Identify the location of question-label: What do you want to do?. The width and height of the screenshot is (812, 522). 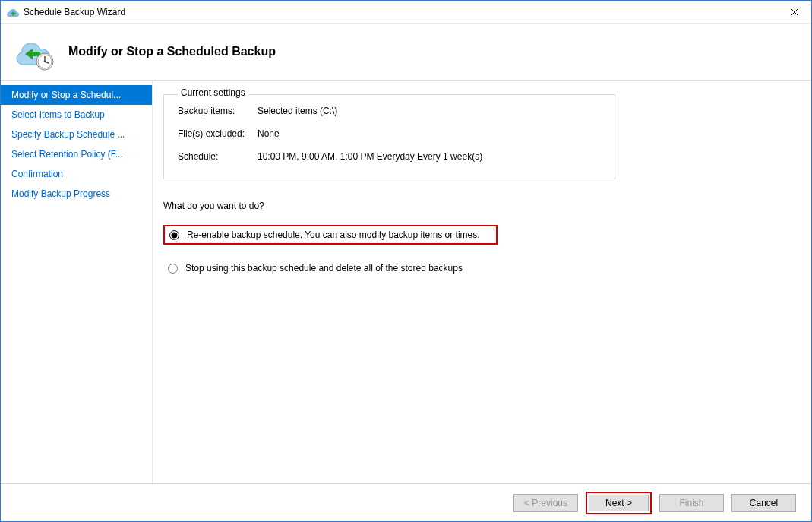
(476, 206).